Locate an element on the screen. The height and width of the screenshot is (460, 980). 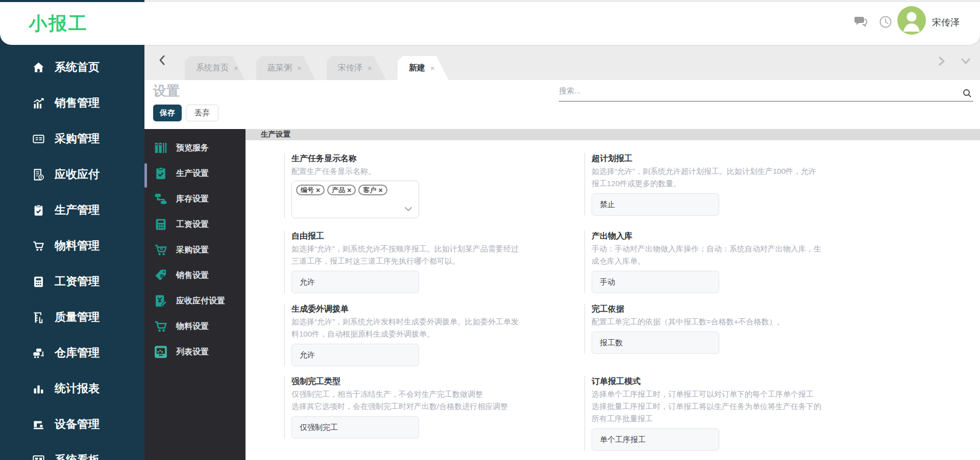
sidebar-item-label: 生产管理 is located at coordinates (77, 210).